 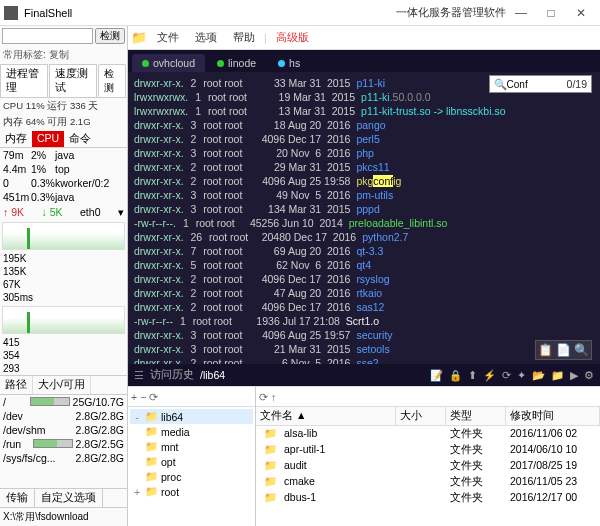 I want to click on term-tab: hs, so click(x=289, y=63).